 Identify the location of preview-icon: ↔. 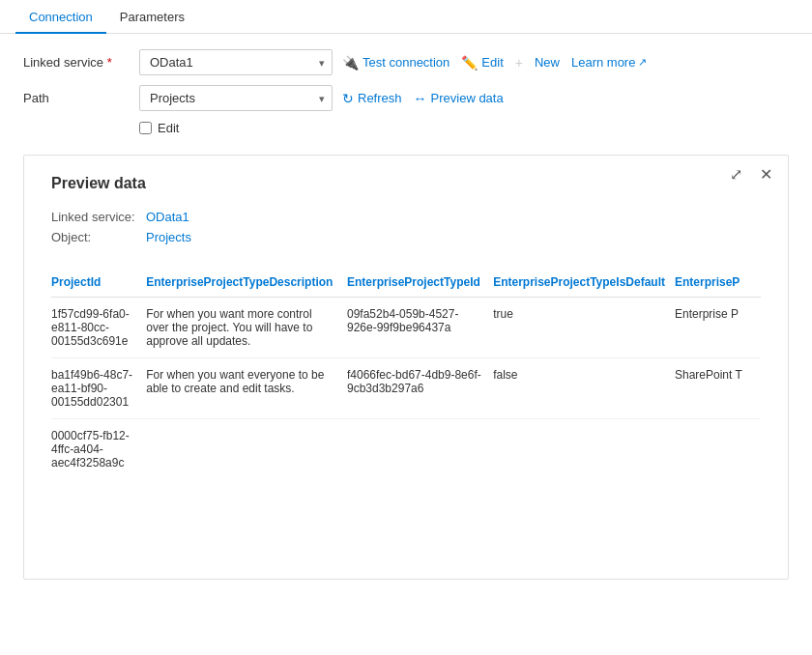
(420, 99).